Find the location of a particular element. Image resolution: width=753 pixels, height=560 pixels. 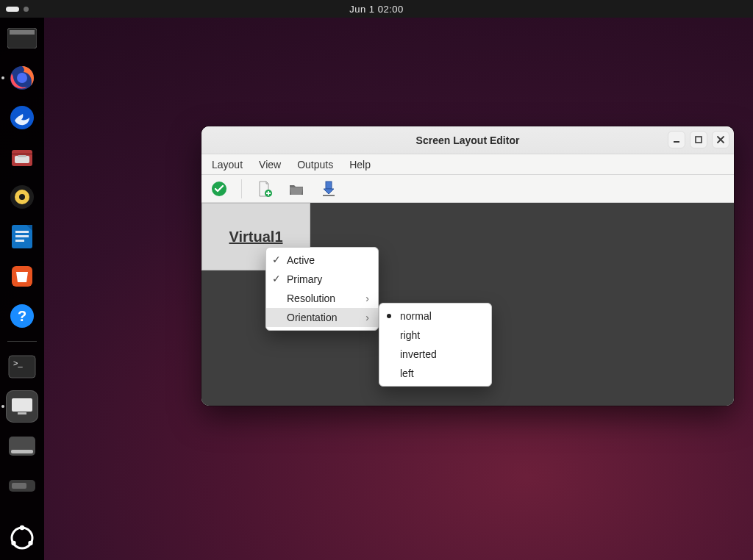

orientation-submenu: normal right inverted left is located at coordinates (435, 345).